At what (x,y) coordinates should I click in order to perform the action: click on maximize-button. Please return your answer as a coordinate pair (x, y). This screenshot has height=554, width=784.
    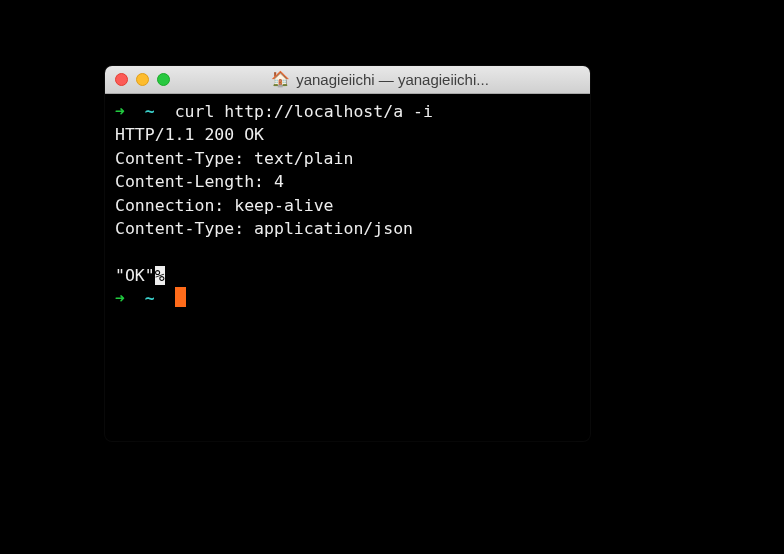
    Looking at the image, I should click on (164, 80).